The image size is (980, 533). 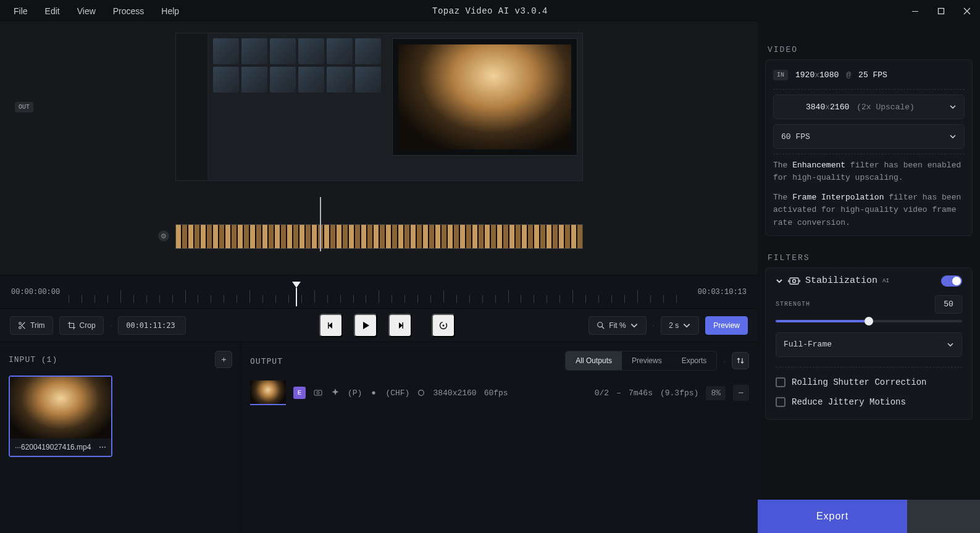 I want to click on reduce-jitter-checkbox: Reduce Jittery Motions, so click(x=869, y=402).